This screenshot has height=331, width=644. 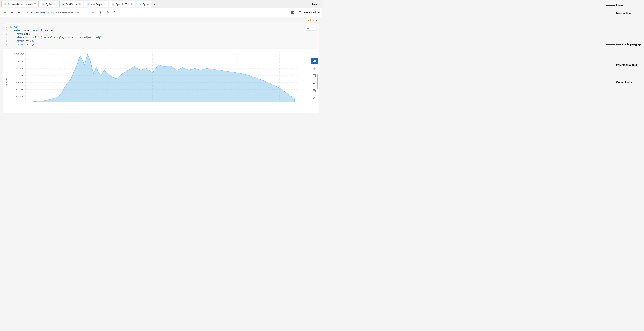 I want to click on tab-sparkjobtest-label: SparkJobTest, so click(x=122, y=4).